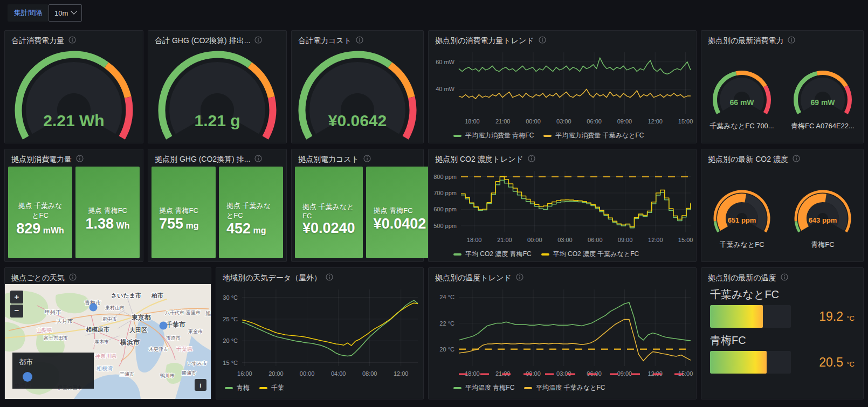  What do you see at coordinates (61, 13) in the screenshot?
I see `interval-value: 10m` at bounding box center [61, 13].